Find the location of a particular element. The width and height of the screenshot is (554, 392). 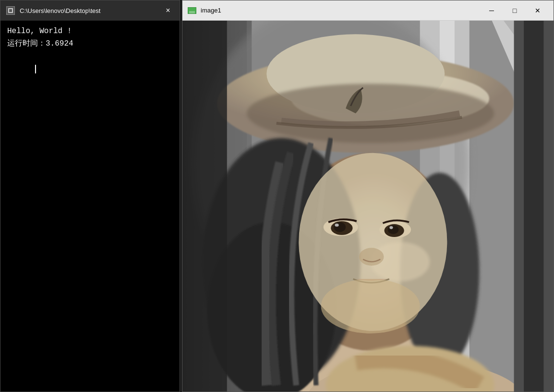

window-controls: ─ □ ✕ is located at coordinates (515, 11).